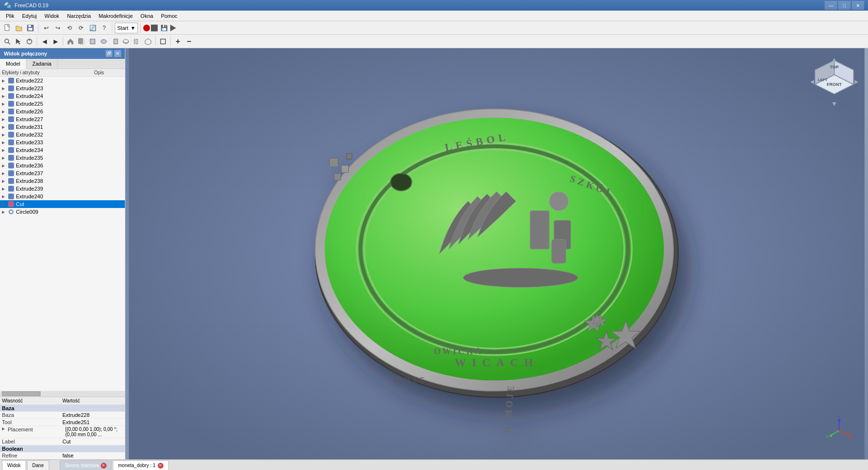 This screenshot has width=868, height=470. Describe the element at coordinates (126, 41) in the screenshot. I see `view-bottom-button` at that location.